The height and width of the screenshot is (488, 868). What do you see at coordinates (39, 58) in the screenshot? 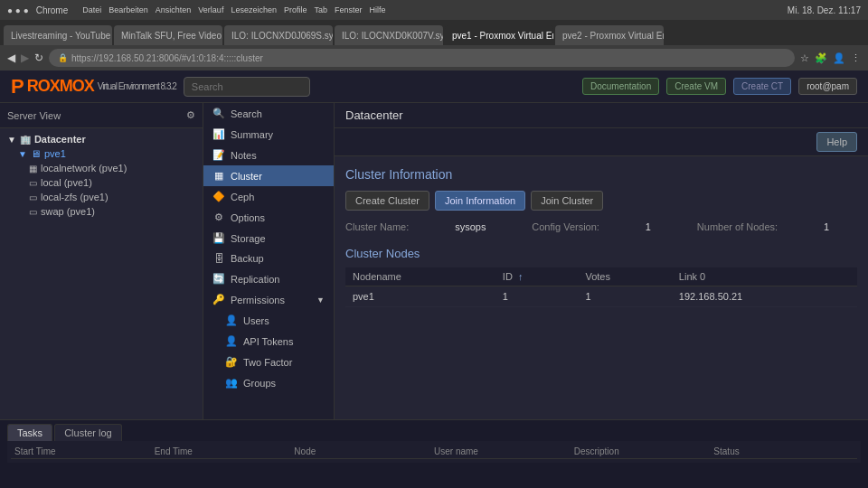
I see `nav-refresh: ↻` at bounding box center [39, 58].